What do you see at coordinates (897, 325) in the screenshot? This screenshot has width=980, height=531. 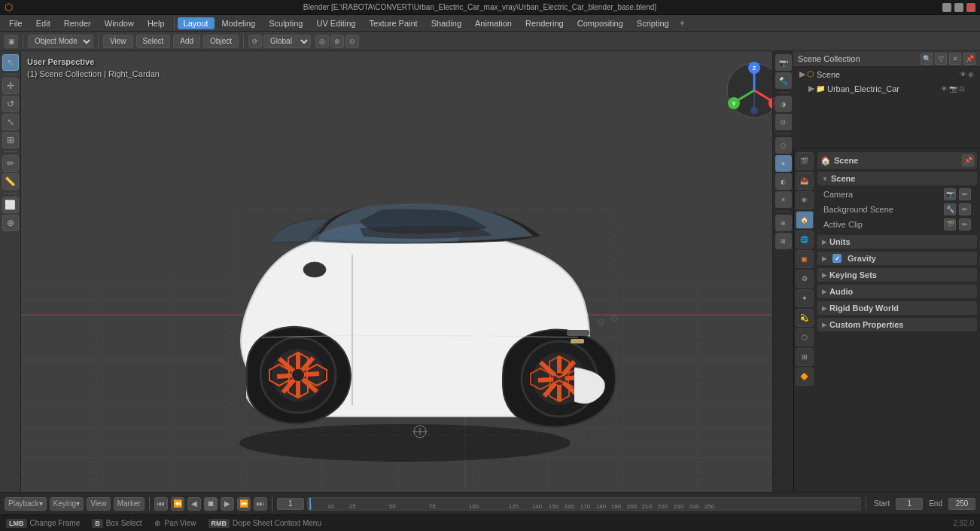 I see `custom-props-header: ▶ Custom Properties` at bounding box center [897, 325].